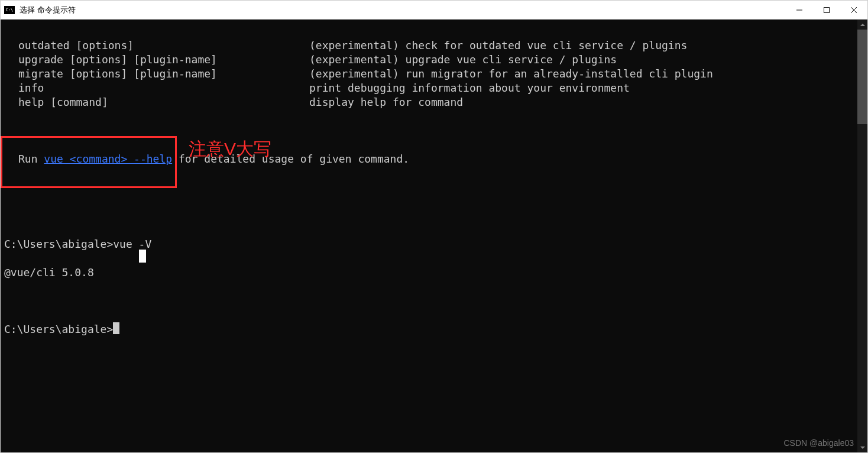 Image resolution: width=868 pixels, height=453 pixels. I want to click on cursor, so click(116, 328).